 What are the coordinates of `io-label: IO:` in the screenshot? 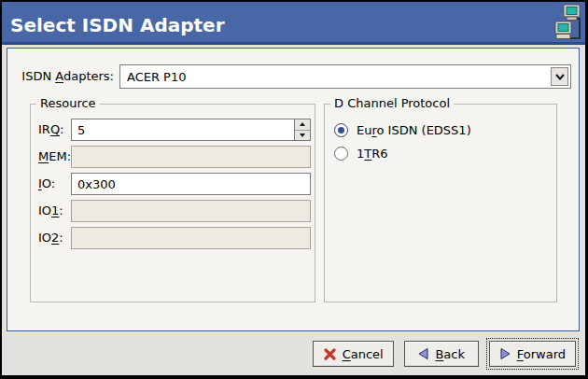 It's located at (47, 183).